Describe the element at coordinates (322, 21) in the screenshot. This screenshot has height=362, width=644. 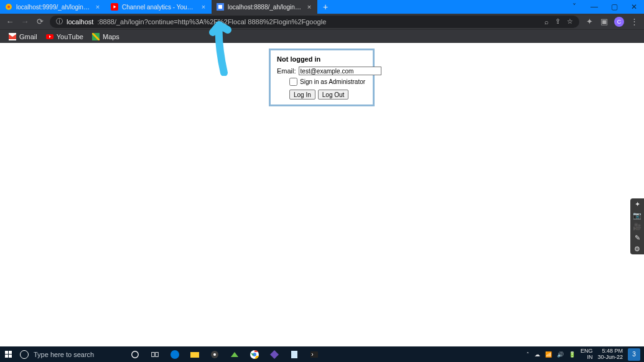
I see `browser-toolbar: ← → ⟳ ⓘ localhost :8888/_ah/login?contin…` at that location.